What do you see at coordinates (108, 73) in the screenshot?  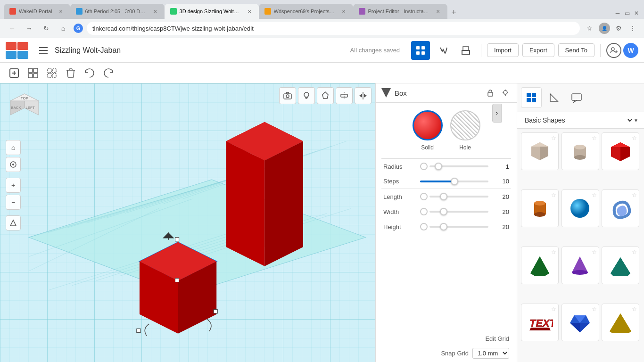 I see `redo-button` at bounding box center [108, 73].